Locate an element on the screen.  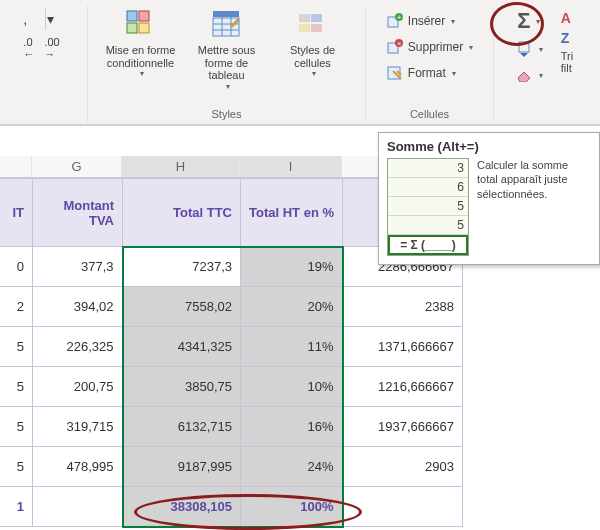
delete-button: × Supprimer▾ is located at coordinates (430, 47).